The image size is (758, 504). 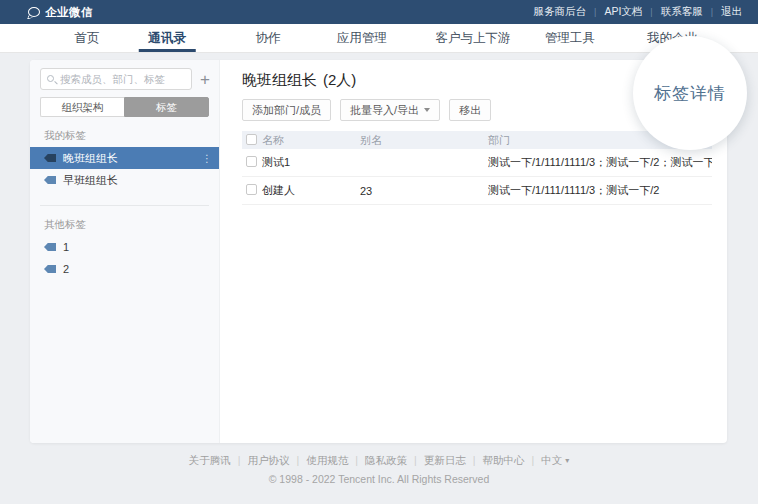 I want to click on topbar-link: API文档, so click(x=632, y=12).